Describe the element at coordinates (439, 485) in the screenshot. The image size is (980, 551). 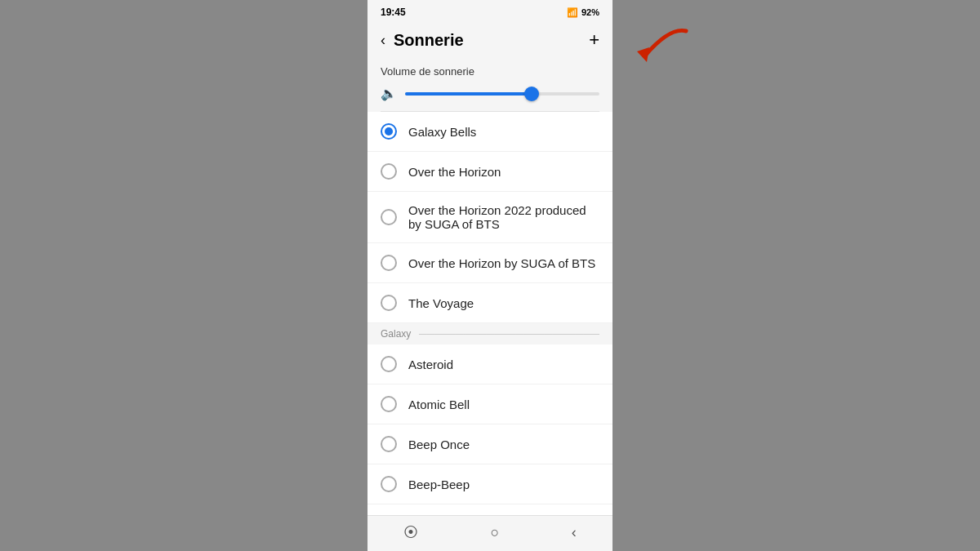
I see `ringtone-name: Beep-Beep` at that location.